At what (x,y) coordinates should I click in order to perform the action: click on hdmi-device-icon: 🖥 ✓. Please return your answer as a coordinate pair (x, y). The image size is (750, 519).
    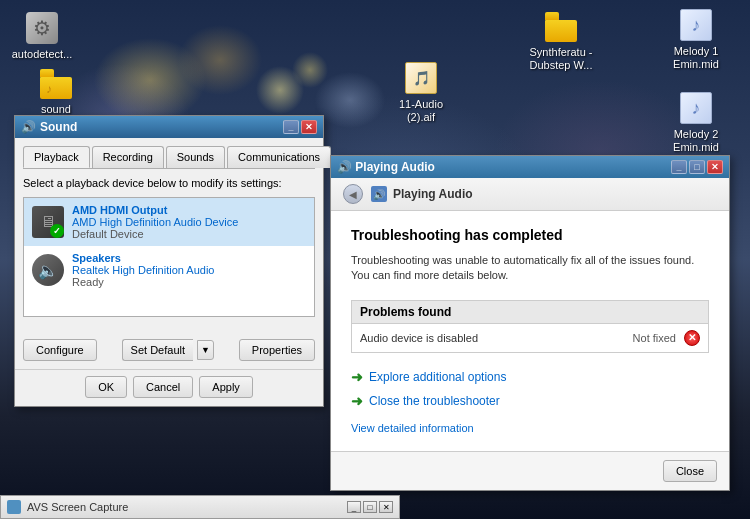
    Looking at the image, I should click on (48, 222).